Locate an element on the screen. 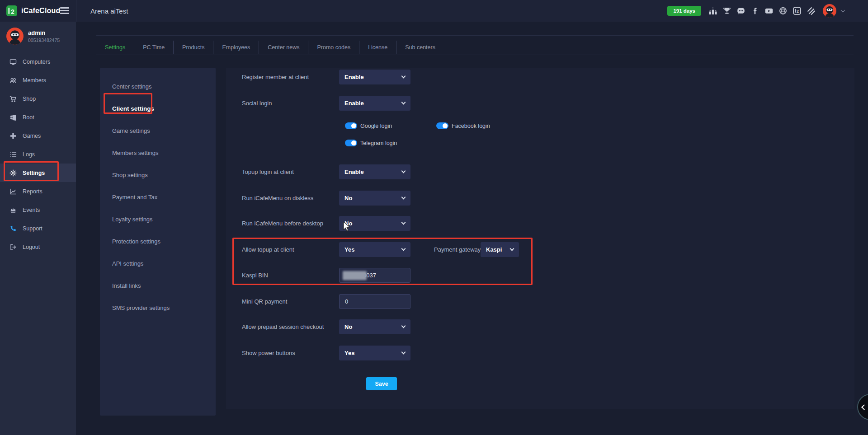 The height and width of the screenshot is (435, 868). nav-install-links: Install links is located at coordinates (158, 285).